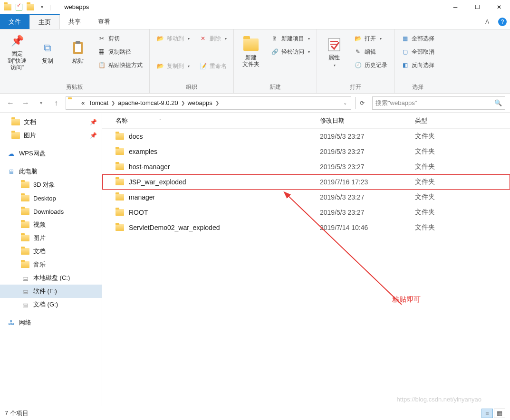 Image resolution: width=510 pixels, height=420 pixels. What do you see at coordinates (208, 103) in the screenshot?
I see `address-bar: « Tomcat ❯ apache-tomcat-9.0.20 ❯ webapp…` at bounding box center [208, 103].